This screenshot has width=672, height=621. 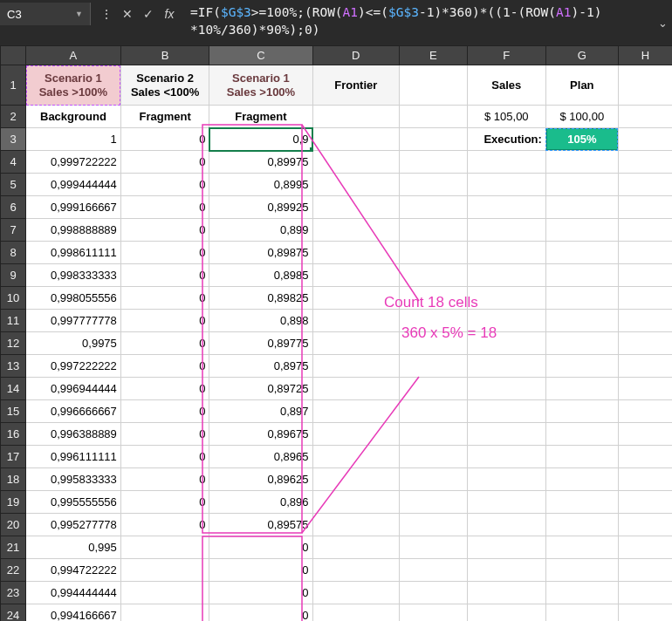 I want to click on cell-H16, so click(x=645, y=434).